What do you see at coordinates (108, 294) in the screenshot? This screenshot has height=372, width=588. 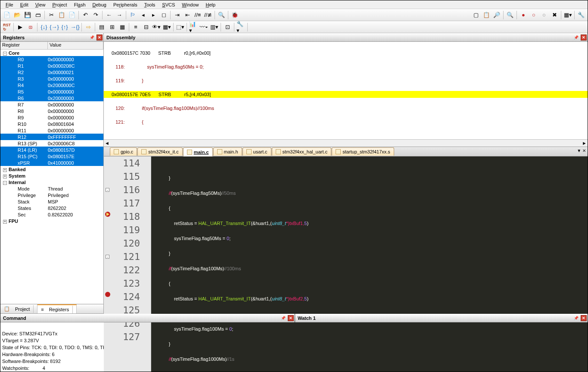 I see `breakpoint-icon` at bounding box center [108, 294].